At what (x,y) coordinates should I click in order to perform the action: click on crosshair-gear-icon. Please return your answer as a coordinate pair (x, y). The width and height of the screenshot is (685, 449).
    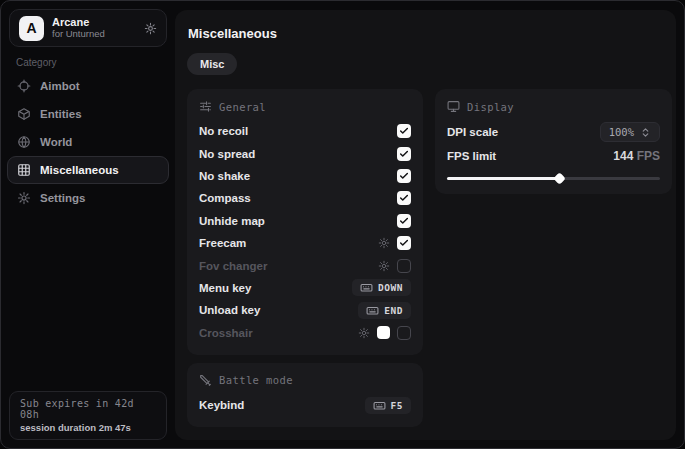
    Looking at the image, I should click on (364, 333).